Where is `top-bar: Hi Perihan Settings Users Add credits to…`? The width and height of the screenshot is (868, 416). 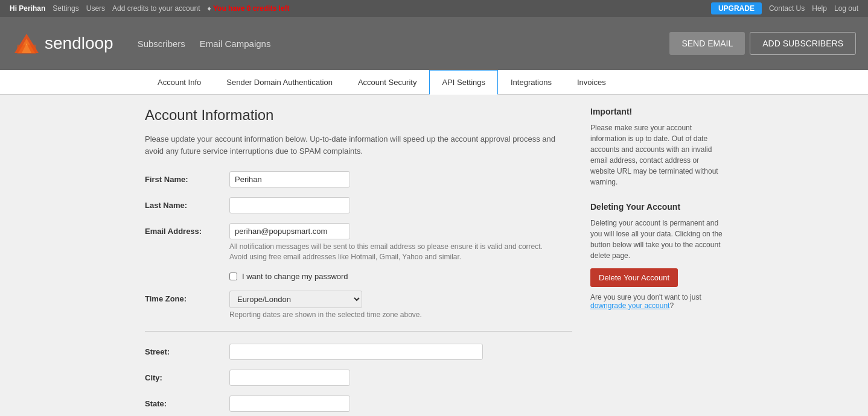
top-bar: Hi Perihan Settings Users Add credits to… is located at coordinates (434, 8).